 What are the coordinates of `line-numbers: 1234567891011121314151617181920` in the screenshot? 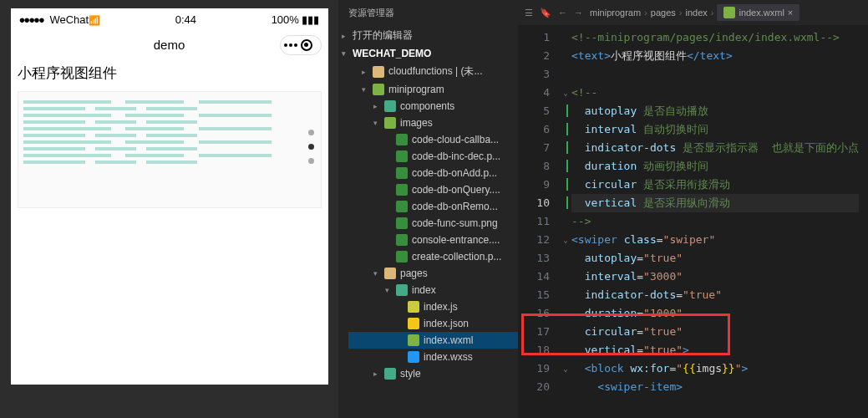 It's located at (539, 222).